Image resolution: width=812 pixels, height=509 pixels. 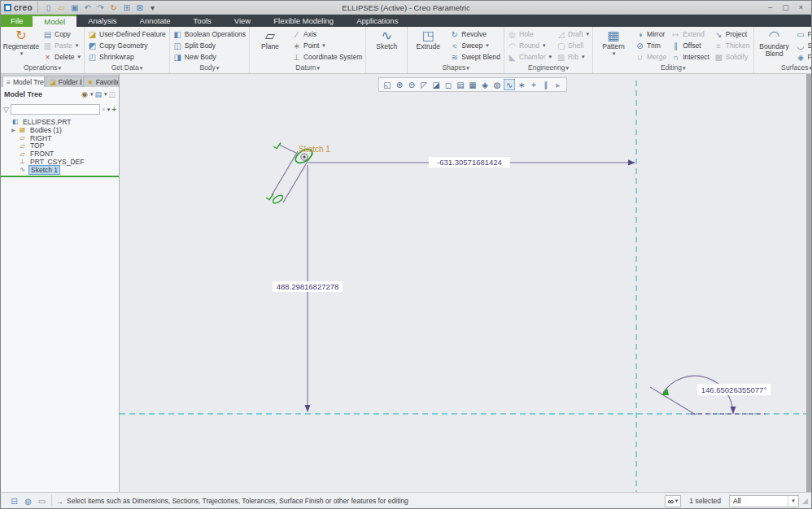 What do you see at coordinates (210, 68) in the screenshot?
I see `group-label-body: Body▾` at bounding box center [210, 68].